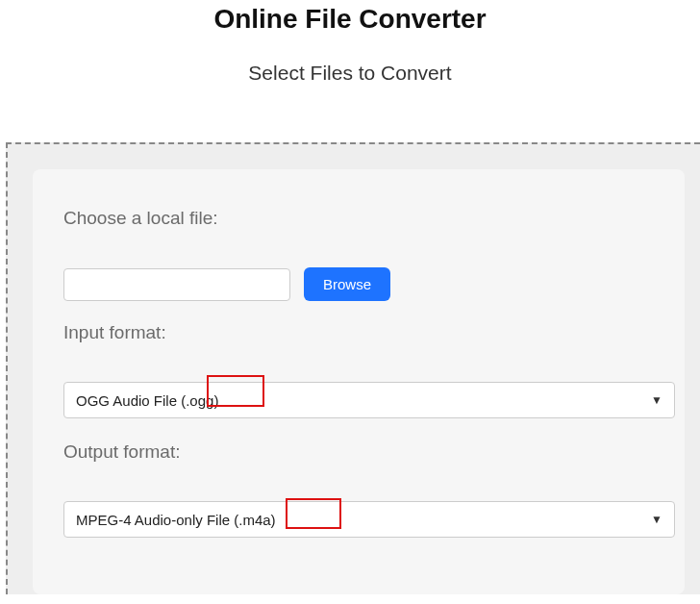 The width and height of the screenshot is (700, 604). What do you see at coordinates (147, 400) in the screenshot?
I see `input-format-value: OGG Audio File (.ogg)` at bounding box center [147, 400].